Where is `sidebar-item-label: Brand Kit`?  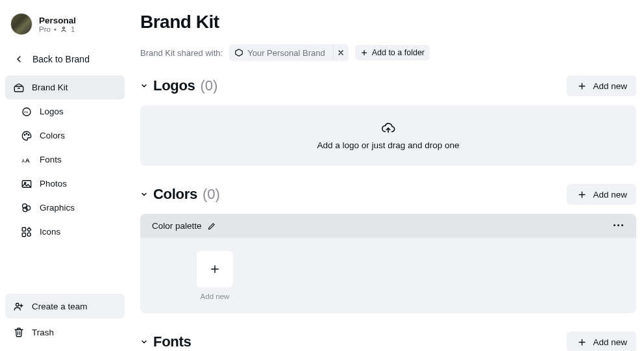 sidebar-item-label: Brand Kit is located at coordinates (50, 87).